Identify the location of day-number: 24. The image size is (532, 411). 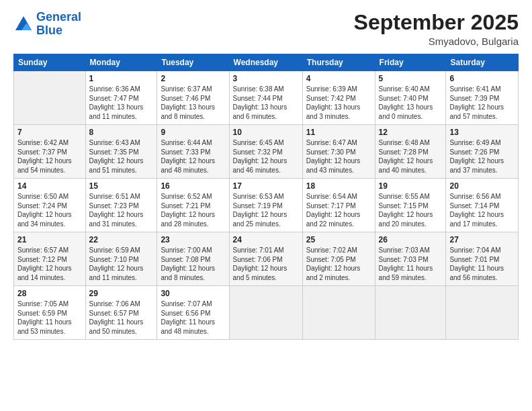
(266, 240).